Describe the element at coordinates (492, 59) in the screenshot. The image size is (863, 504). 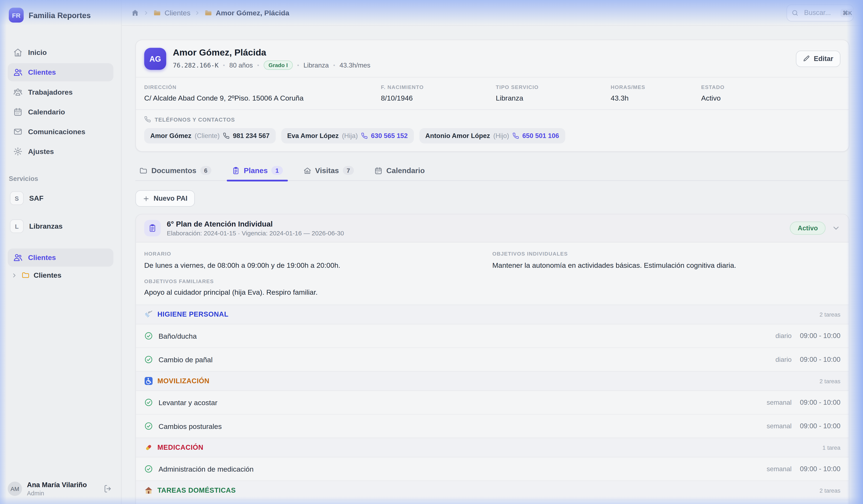
I see `client-header: AG Amor Gómez, Plácida 76.282.166-K • 80…` at that location.